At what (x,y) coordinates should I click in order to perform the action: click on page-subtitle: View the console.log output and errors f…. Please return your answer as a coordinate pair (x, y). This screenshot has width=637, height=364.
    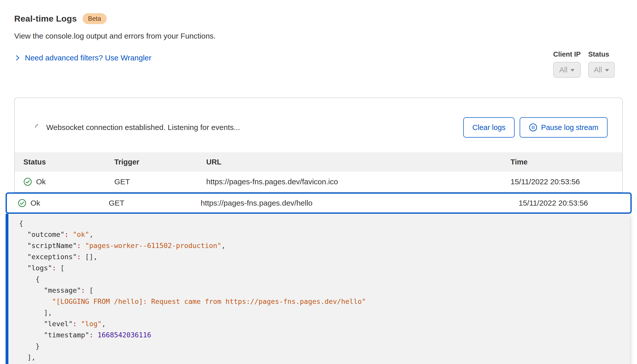
    Looking at the image, I should click on (318, 36).